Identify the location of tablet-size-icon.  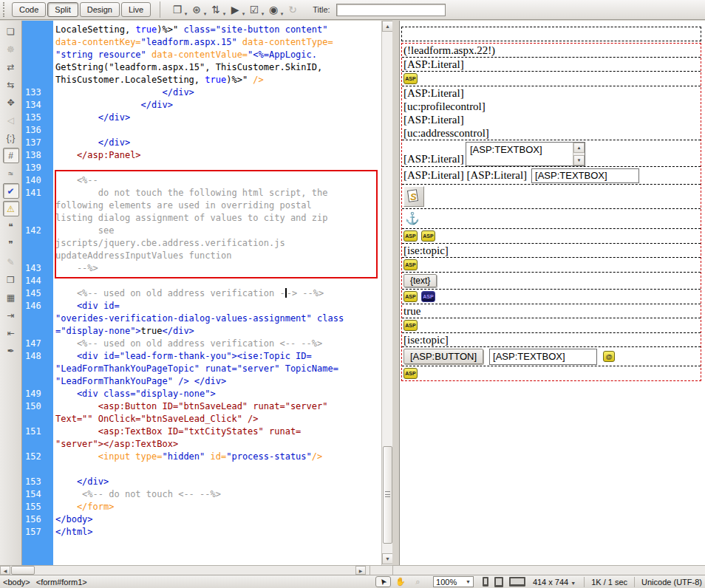
(500, 582).